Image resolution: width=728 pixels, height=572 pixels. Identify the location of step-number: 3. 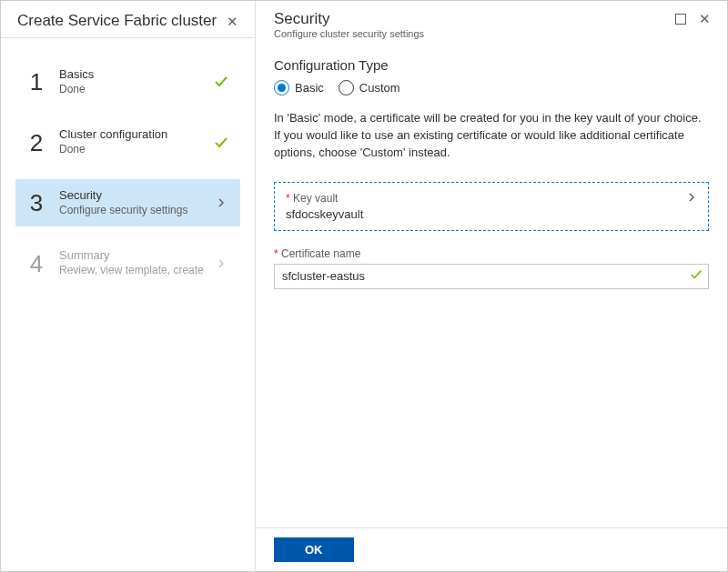
(36, 203).